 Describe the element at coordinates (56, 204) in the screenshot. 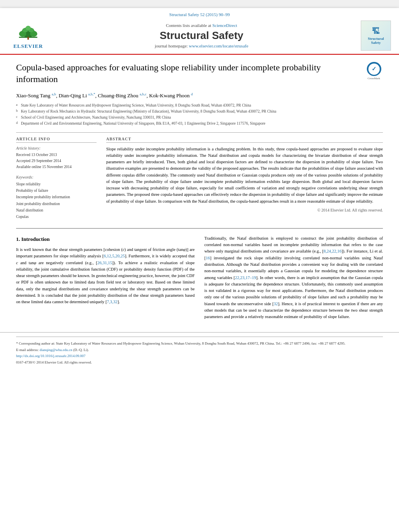

I see `kw-joint: Joint probability distribution` at that location.